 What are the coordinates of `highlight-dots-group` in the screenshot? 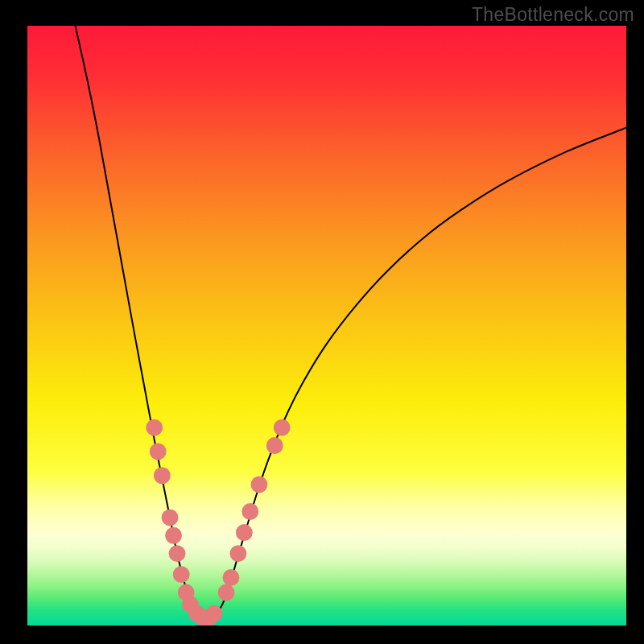 It's located at (217, 522).